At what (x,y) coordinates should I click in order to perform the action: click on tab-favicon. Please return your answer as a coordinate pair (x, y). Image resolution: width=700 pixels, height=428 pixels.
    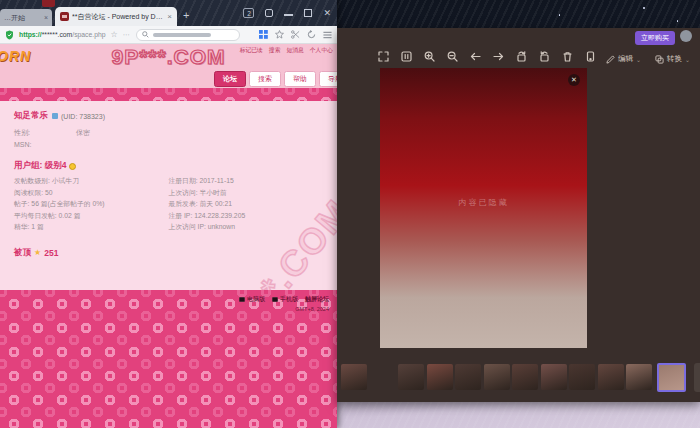
    Looking at the image, I should click on (64, 16).